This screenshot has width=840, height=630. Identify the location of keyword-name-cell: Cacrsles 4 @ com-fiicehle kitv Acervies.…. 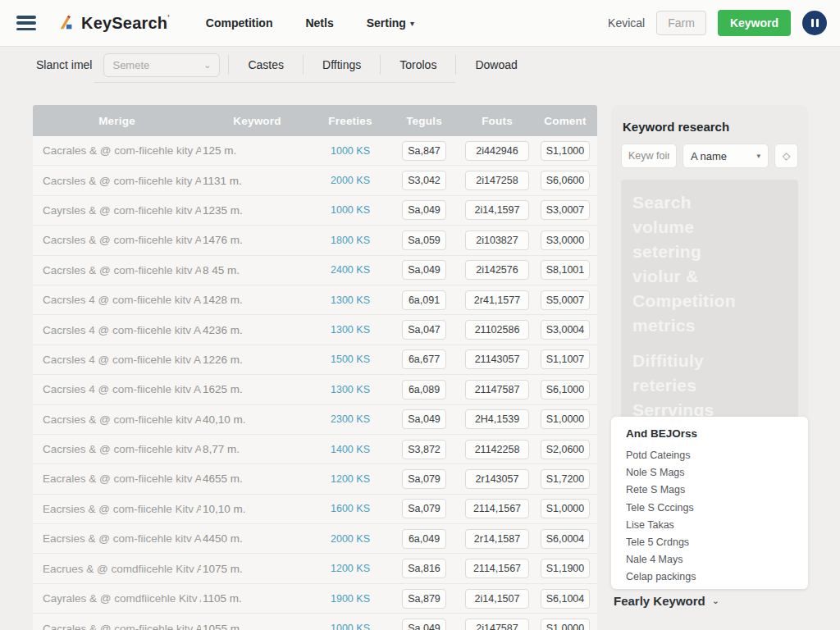
(116, 330).